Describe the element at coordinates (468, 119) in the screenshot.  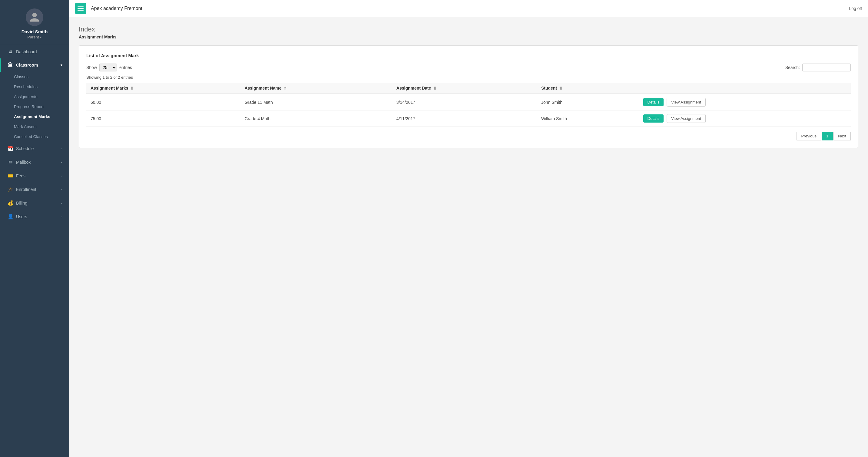
I see `table-row: 75.00 Grade 4 Math 4/11/2017 William Smi…` at that location.